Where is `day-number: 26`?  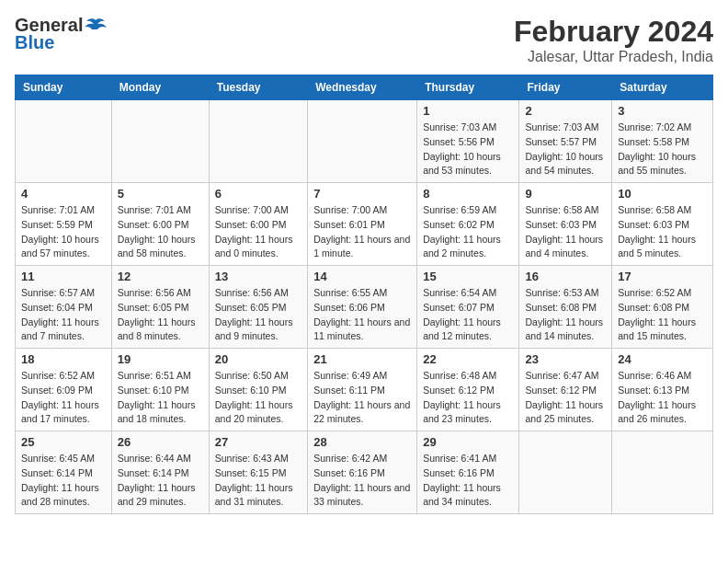
day-number: 26 is located at coordinates (160, 442).